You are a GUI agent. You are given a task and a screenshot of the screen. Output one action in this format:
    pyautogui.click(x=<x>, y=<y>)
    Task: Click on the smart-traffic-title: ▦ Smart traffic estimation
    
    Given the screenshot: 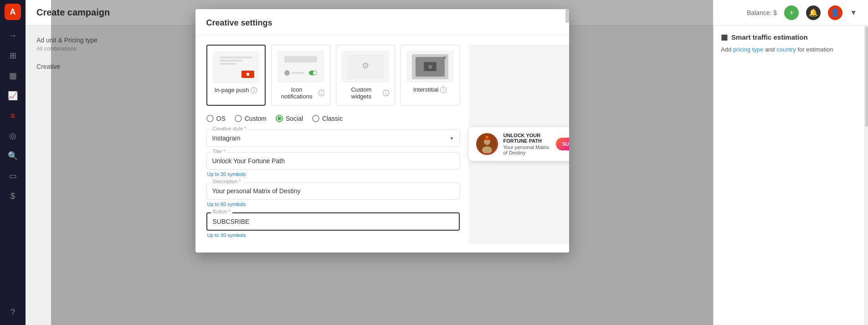 What is the action you would take?
    pyautogui.click(x=791, y=37)
    